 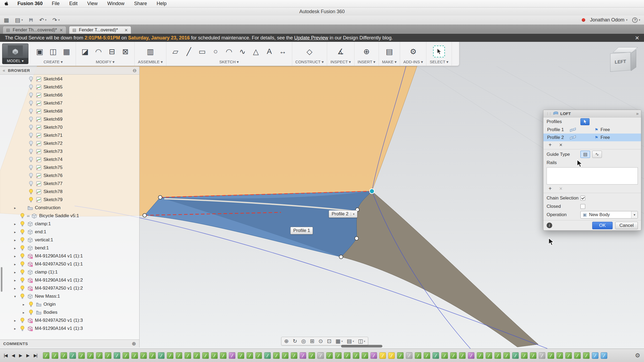 I want to click on insert-mesh-icon: ⊕, so click(x=367, y=51).